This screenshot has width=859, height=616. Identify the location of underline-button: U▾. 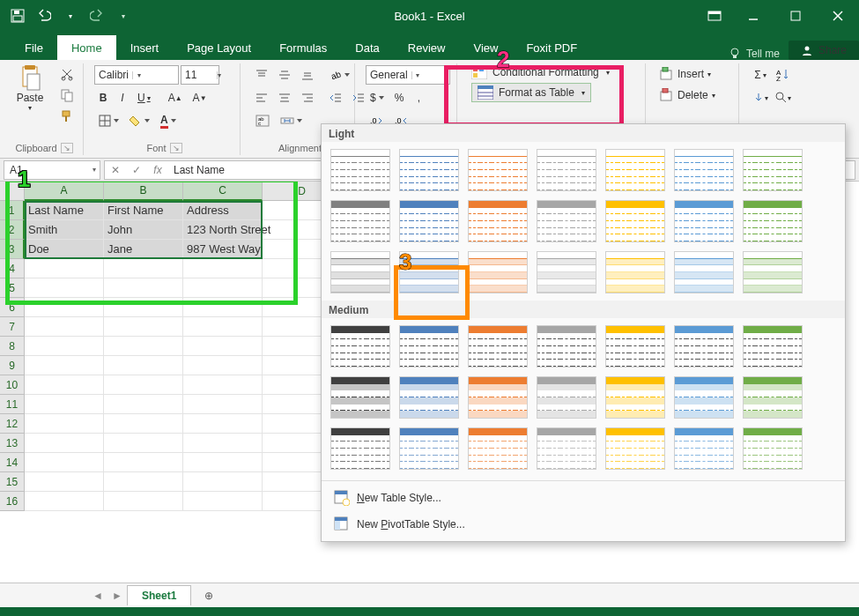
(144, 98).